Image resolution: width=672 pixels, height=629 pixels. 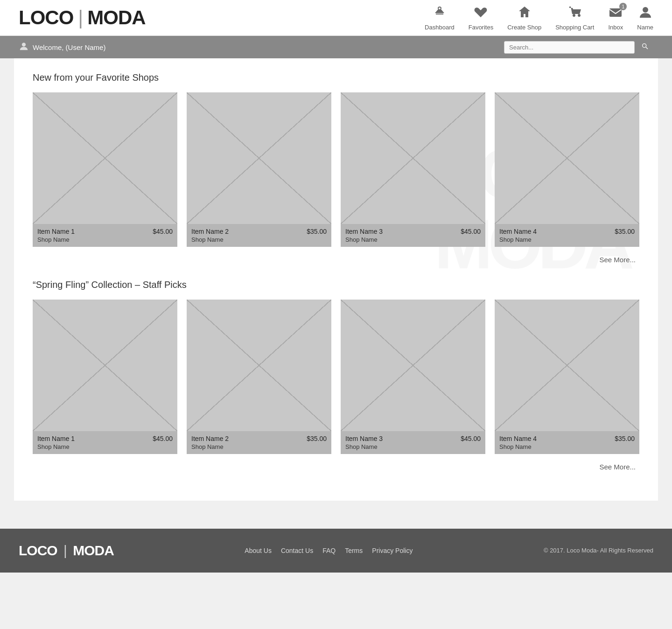 I want to click on house-icon, so click(x=525, y=14).